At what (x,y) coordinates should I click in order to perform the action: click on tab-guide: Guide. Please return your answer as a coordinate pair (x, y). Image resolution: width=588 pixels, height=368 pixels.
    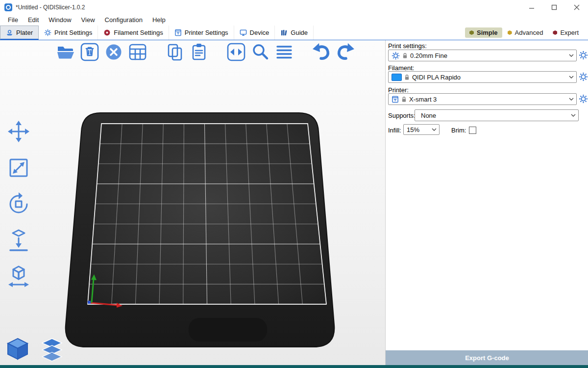
    Looking at the image, I should click on (294, 32).